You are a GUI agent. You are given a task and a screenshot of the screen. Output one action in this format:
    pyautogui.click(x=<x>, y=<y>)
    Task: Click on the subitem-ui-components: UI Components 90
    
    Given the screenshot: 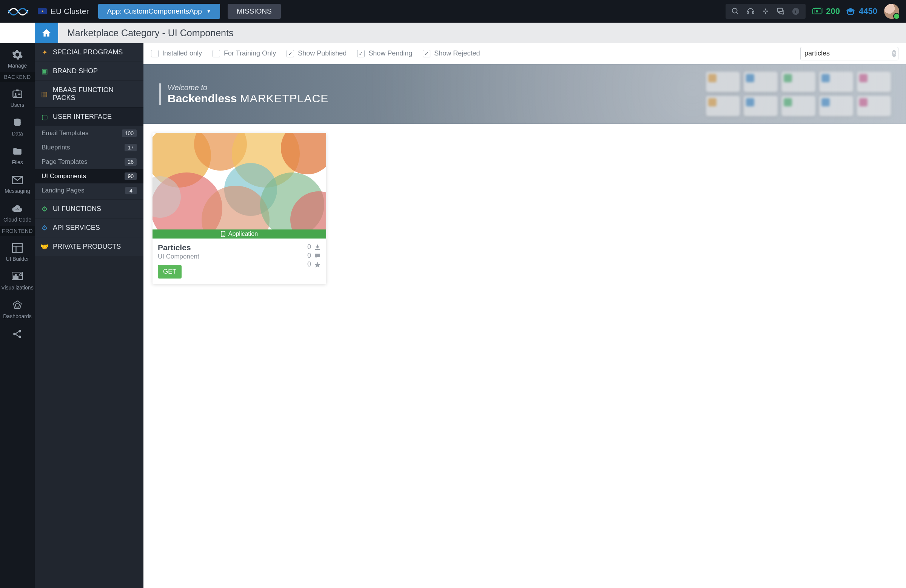 What is the action you would take?
    pyautogui.click(x=89, y=176)
    